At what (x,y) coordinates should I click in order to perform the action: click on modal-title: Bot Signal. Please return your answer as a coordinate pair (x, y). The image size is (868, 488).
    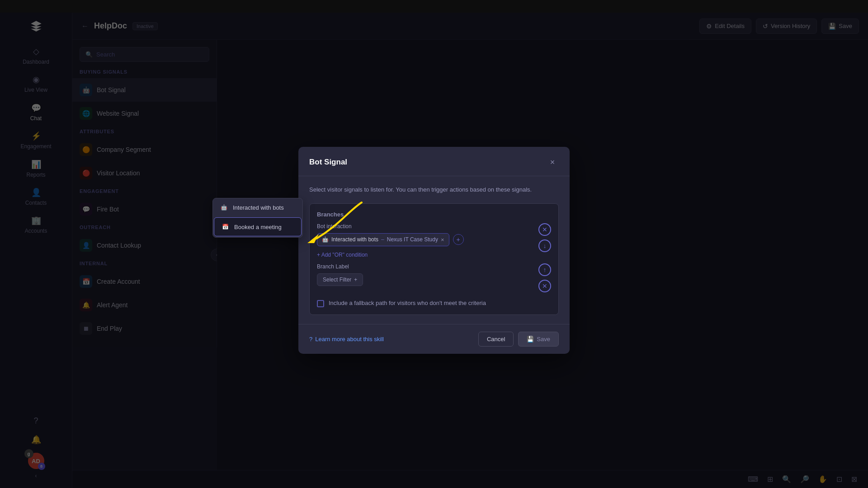
    Looking at the image, I should click on (328, 162).